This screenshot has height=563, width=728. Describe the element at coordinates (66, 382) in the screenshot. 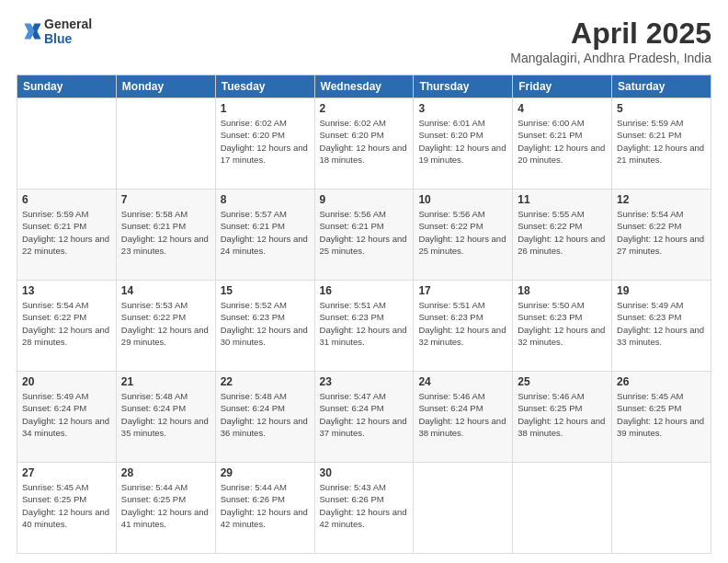

I see `day-number: 20` at that location.